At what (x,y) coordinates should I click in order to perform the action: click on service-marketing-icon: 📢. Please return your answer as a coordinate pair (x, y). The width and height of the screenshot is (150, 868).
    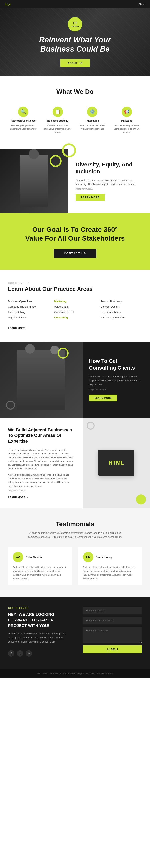
    Looking at the image, I should click on (127, 112).